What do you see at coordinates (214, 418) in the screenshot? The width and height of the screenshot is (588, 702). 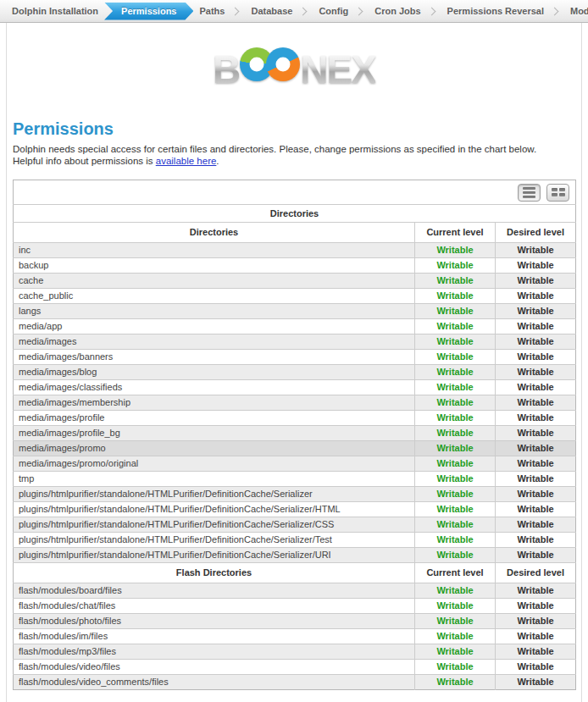 I see `directory-path: media/images/profile` at bounding box center [214, 418].